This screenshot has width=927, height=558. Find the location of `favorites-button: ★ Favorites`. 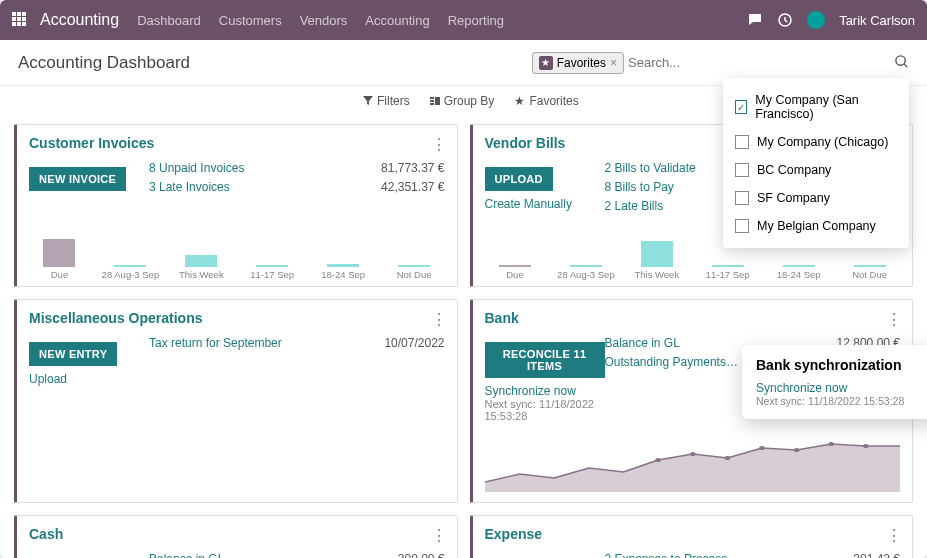

favorites-button: ★ Favorites is located at coordinates (546, 101).